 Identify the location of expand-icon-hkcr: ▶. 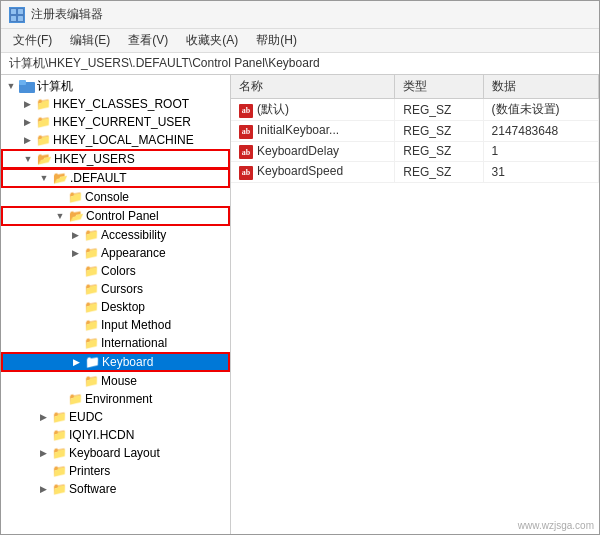
(27, 104).